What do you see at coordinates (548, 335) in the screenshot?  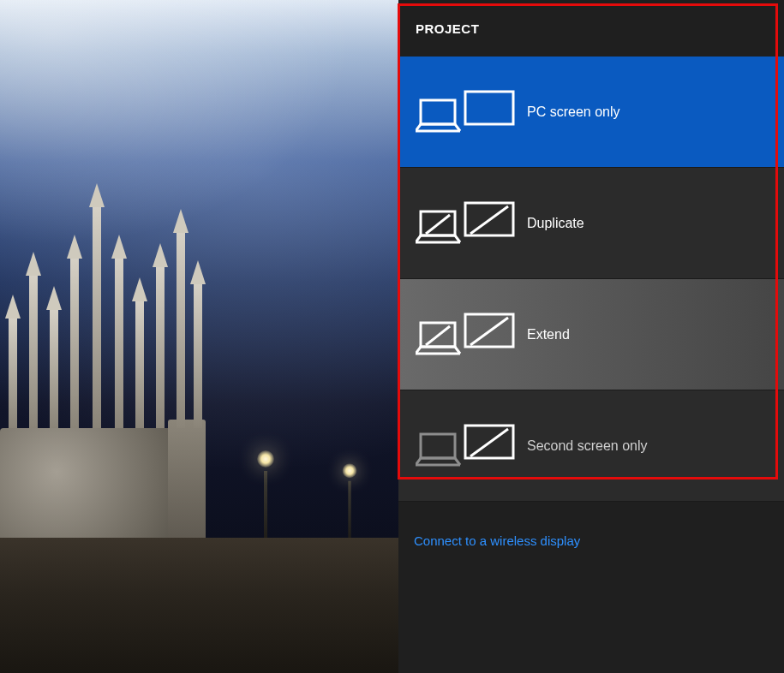 I see `option-label: Extend` at bounding box center [548, 335].